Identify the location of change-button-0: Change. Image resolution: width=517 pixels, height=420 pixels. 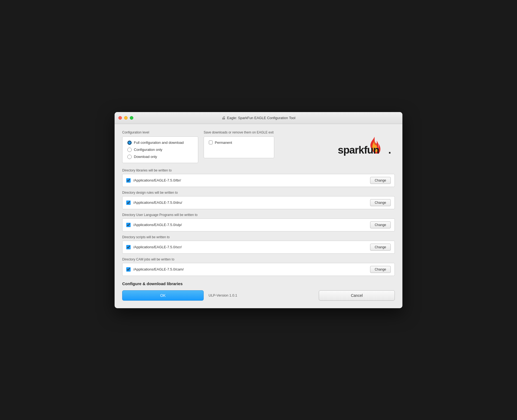
(380, 180).